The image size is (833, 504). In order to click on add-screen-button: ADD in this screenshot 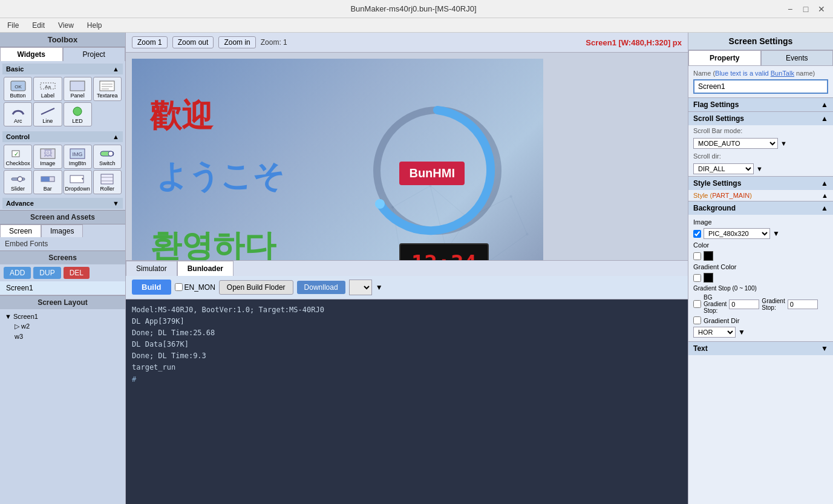, I will do `click(17, 273)`.